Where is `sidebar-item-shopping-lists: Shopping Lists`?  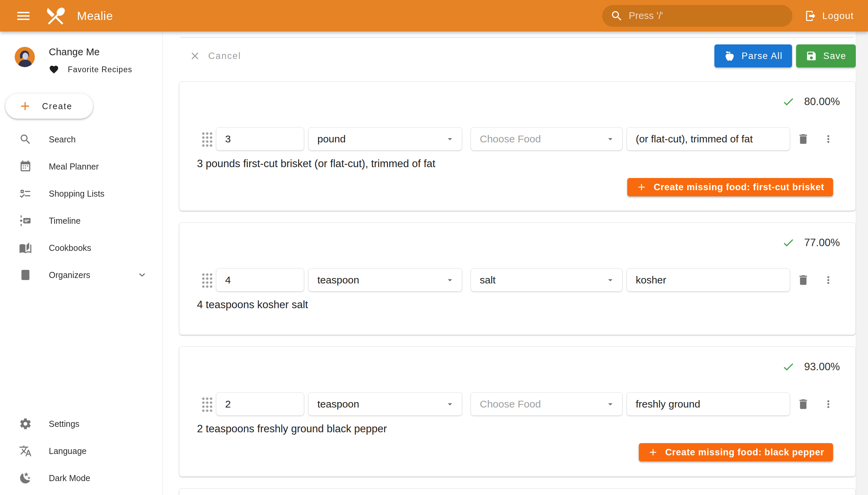 sidebar-item-shopping-lists: Shopping Lists is located at coordinates (81, 194).